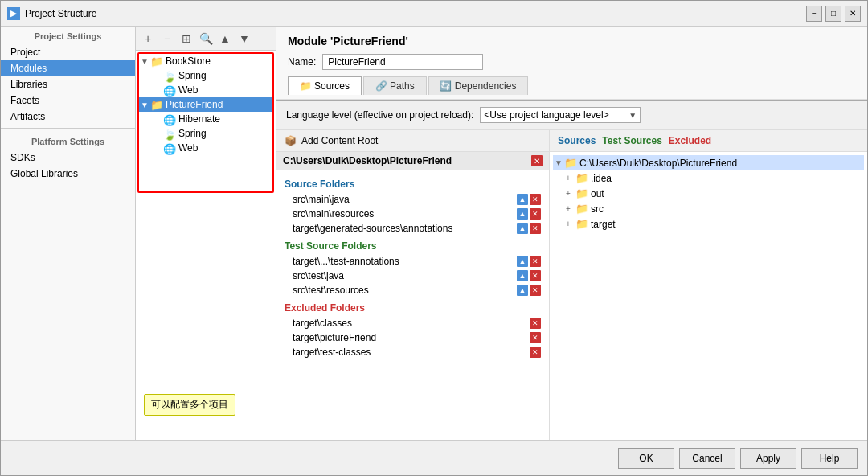 Image resolution: width=868 pixels, height=476 pixels. What do you see at coordinates (571, 193) in the screenshot?
I see `expand-out-icon: +` at bounding box center [571, 193].